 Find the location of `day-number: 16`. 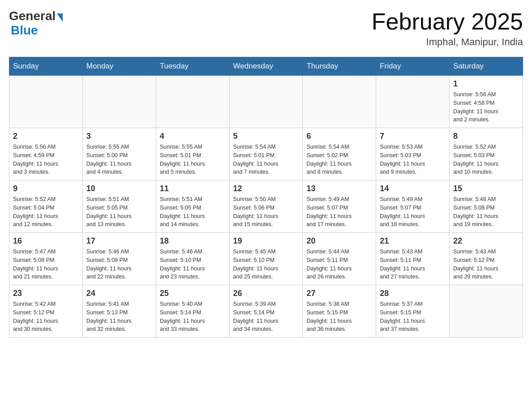

day-number: 16 is located at coordinates (46, 241).